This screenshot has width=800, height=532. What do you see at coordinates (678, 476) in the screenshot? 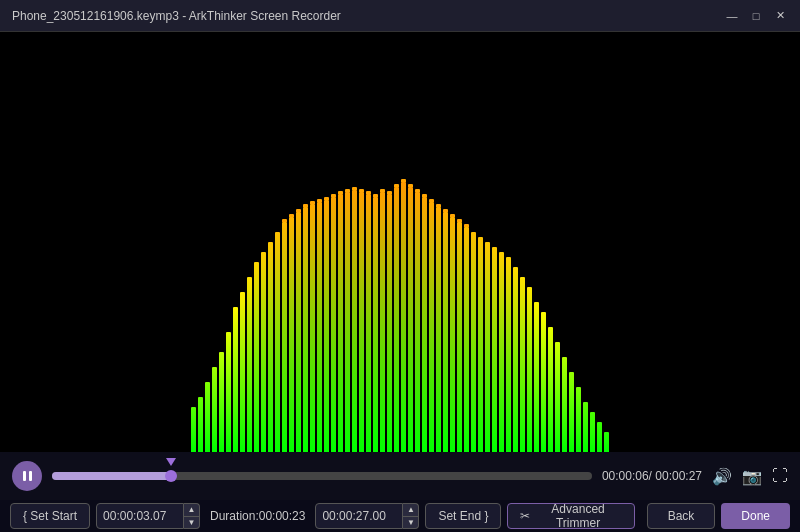
I see `total-time: 00:00:27` at bounding box center [678, 476].